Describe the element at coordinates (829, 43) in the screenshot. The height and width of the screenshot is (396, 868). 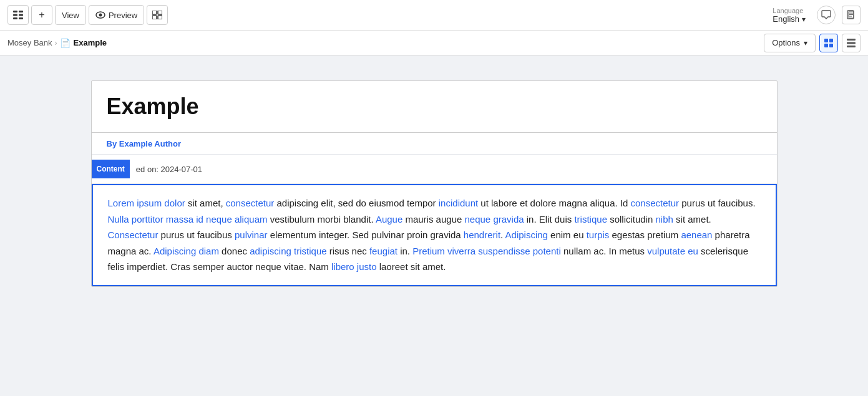
I see `view-card-button` at that location.